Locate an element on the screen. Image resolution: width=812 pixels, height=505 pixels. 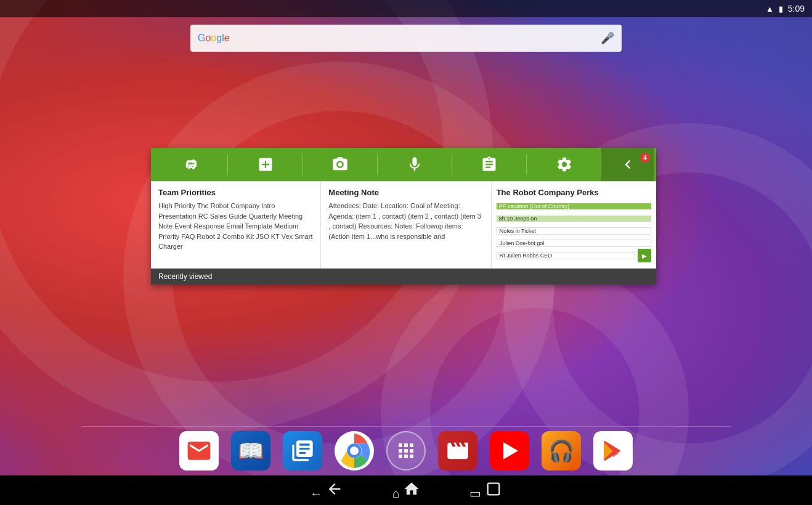
widget-toolbar: 4 is located at coordinates (404, 164).